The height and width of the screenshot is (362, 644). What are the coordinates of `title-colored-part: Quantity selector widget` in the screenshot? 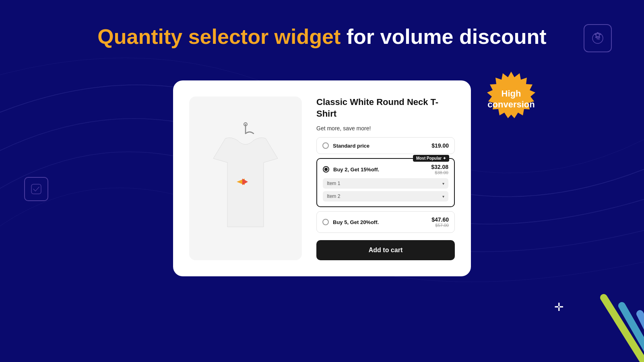 It's located at (222, 37).